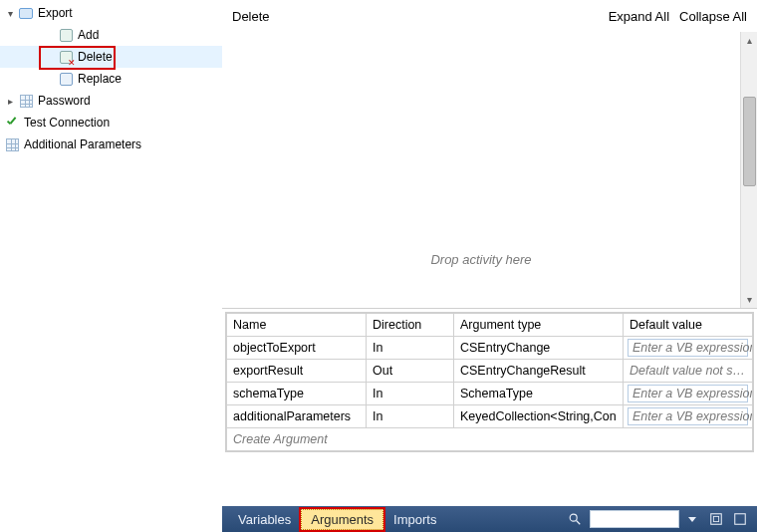 The image size is (757, 532). What do you see at coordinates (297, 416) in the screenshot?
I see `argument-name-cell: additionalParameters` at bounding box center [297, 416].